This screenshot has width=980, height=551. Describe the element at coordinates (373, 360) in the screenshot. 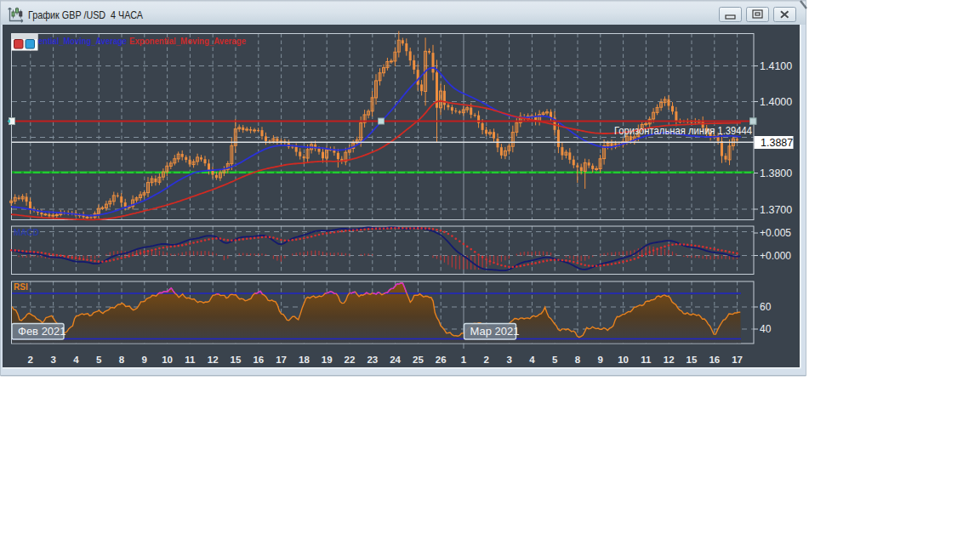

I see `svg-text: 23` at that location.